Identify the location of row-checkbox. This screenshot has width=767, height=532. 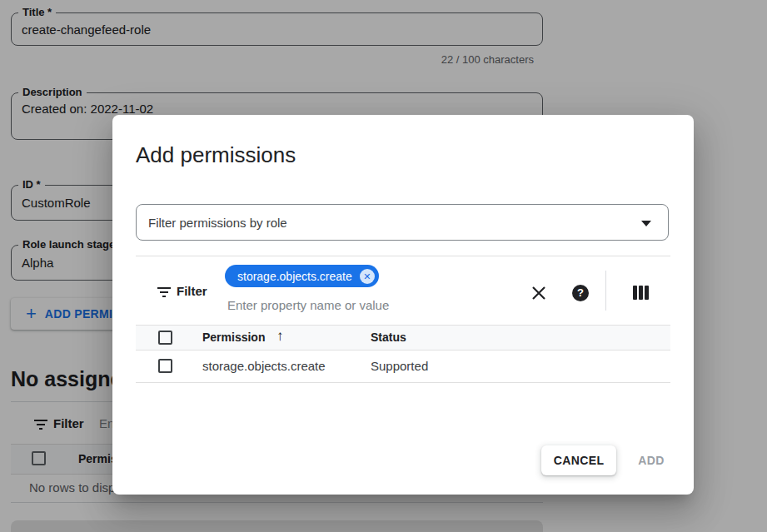
(165, 366).